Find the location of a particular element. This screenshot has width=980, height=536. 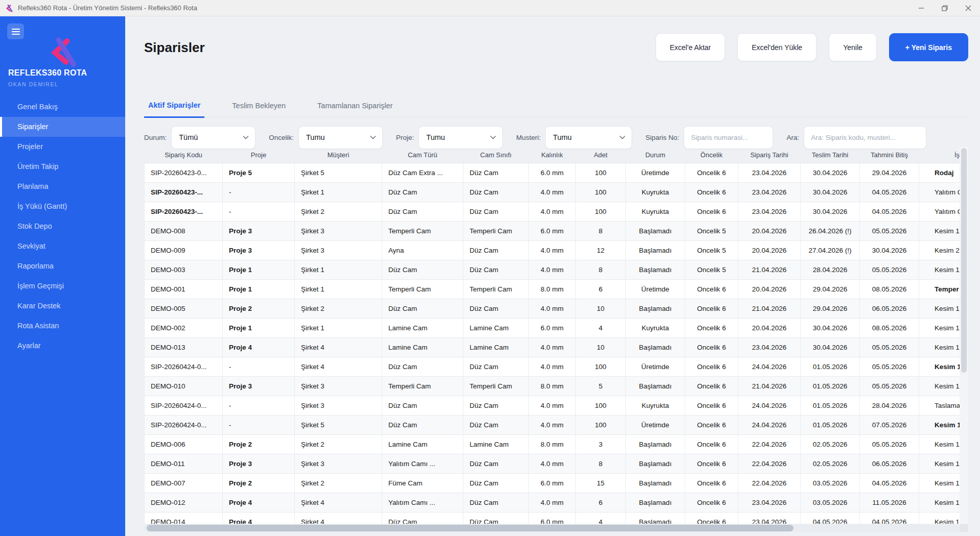

vertical-scrollbar-thumb is located at coordinates (964, 260).